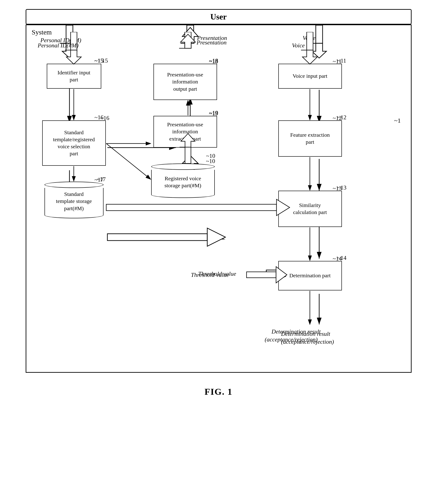  I want to click on presentation-output-container: Presentation-useinformationoutput part, so click(185, 82).